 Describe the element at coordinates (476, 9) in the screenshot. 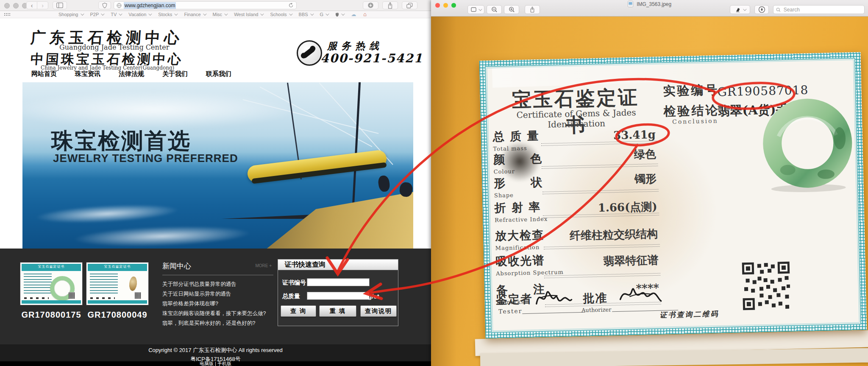

I see `view-menu-button` at that location.